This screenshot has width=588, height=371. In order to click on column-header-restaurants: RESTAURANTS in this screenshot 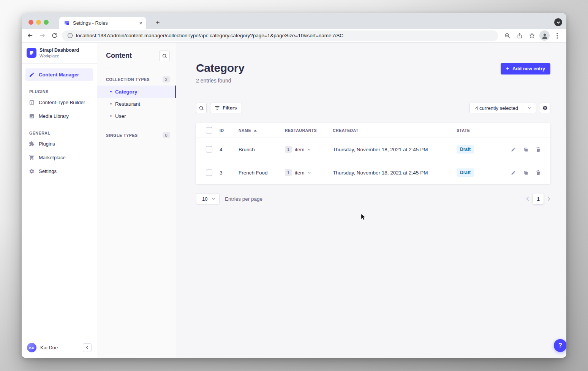, I will do `click(301, 130)`.